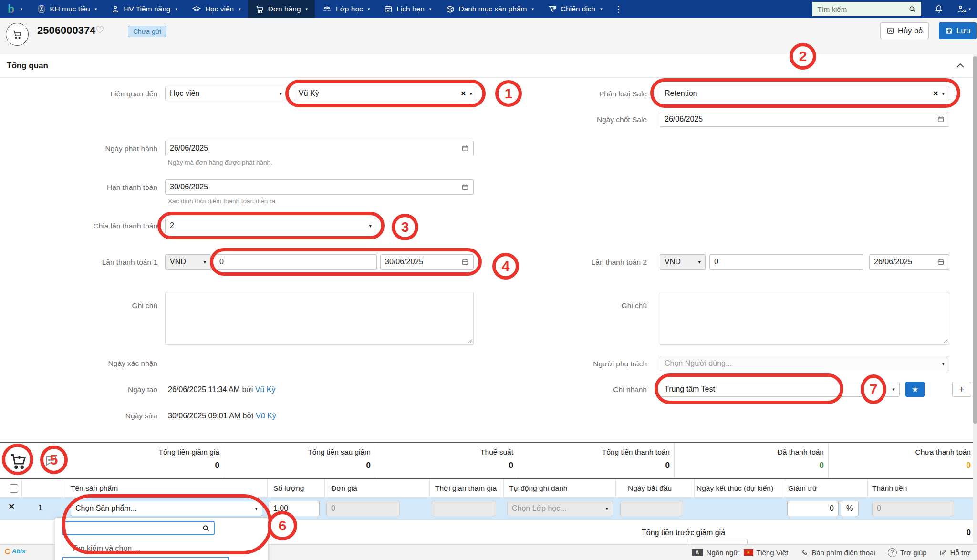 The image size is (977, 560). I want to click on discount-input: 0, so click(813, 508).